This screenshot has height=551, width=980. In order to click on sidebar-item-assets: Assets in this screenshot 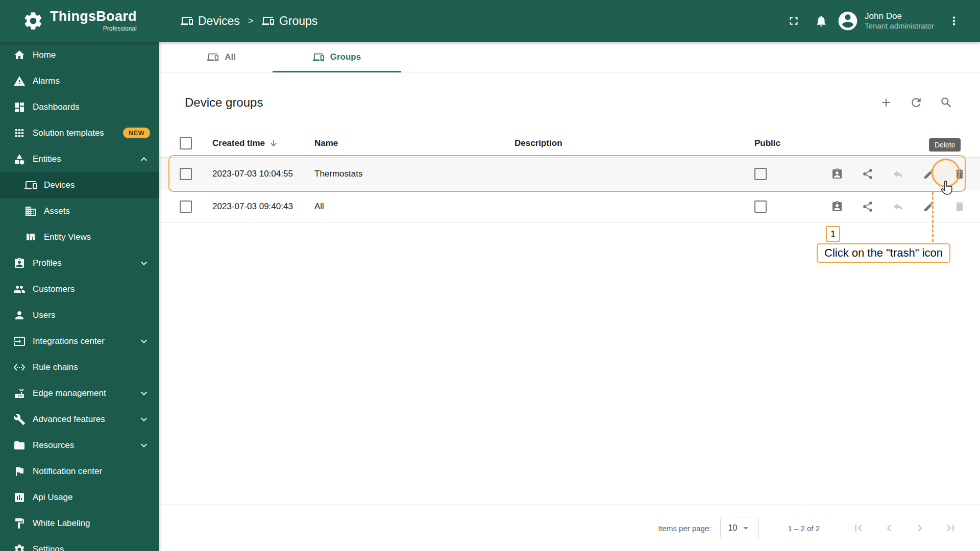, I will do `click(80, 211)`.